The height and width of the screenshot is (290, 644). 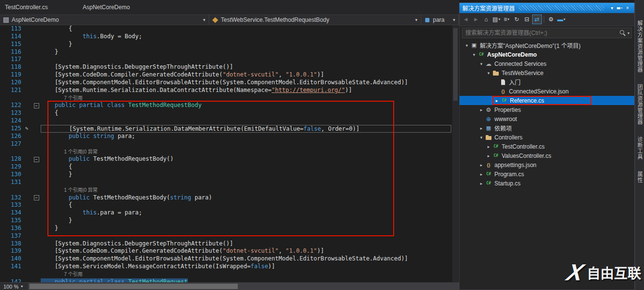 What do you see at coordinates (547, 183) in the screenshot?
I see `tree-item: ▸Startup.cs` at bounding box center [547, 183].